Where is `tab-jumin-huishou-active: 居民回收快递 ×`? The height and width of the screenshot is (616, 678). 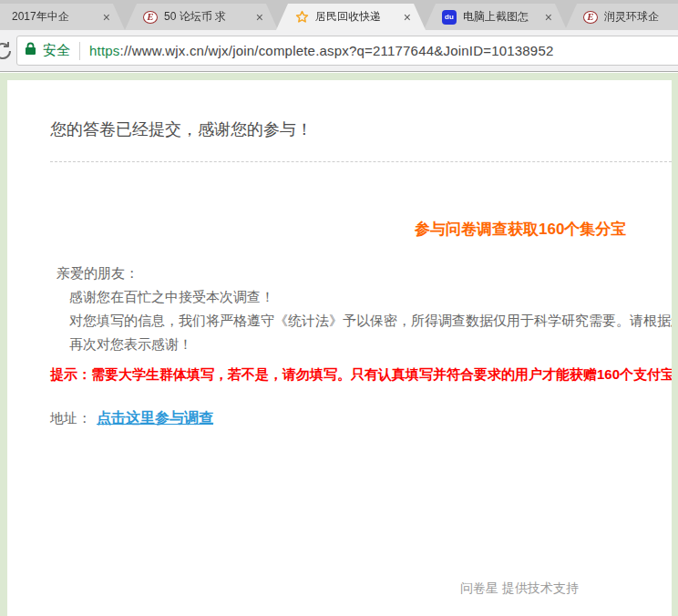 tab-jumin-huishou-active: 居民回收快递 × is located at coordinates (351, 16).